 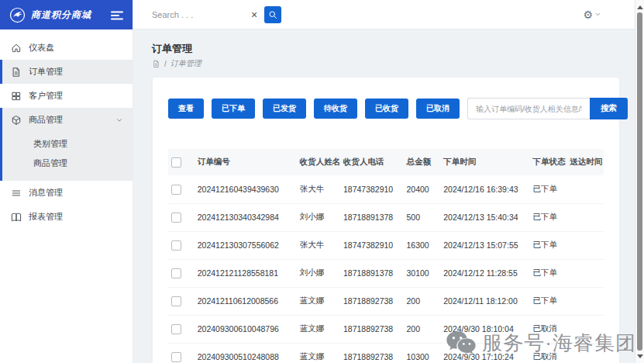 I want to click on sidebar-subitem-1: 商品管理, so click(x=67, y=163).